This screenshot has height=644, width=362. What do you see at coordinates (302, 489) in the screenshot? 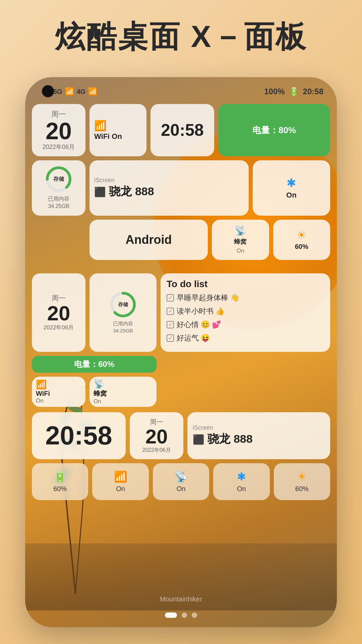
I see `brightness-icon-widget-label: 60%` at bounding box center [302, 489].